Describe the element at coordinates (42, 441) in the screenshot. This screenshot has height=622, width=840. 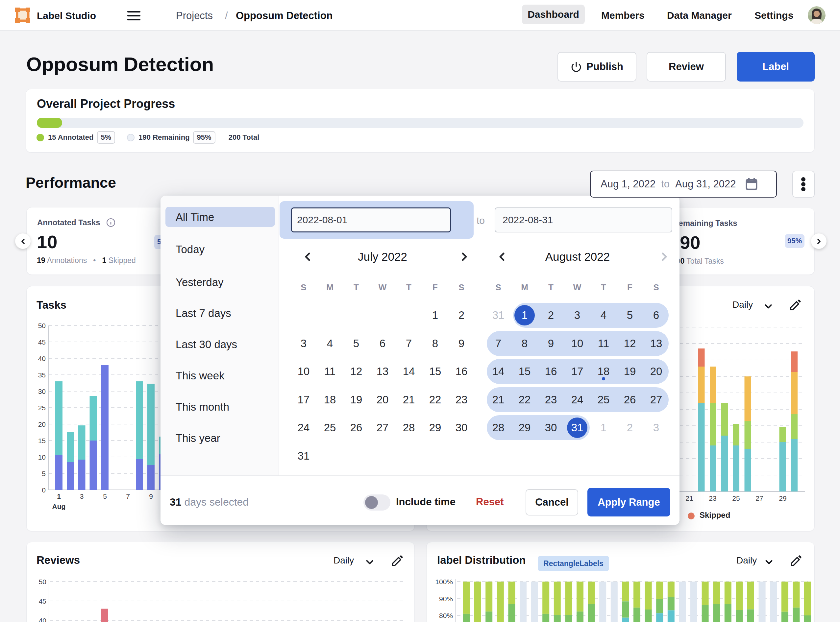
I see `svg-text: 15` at that location.